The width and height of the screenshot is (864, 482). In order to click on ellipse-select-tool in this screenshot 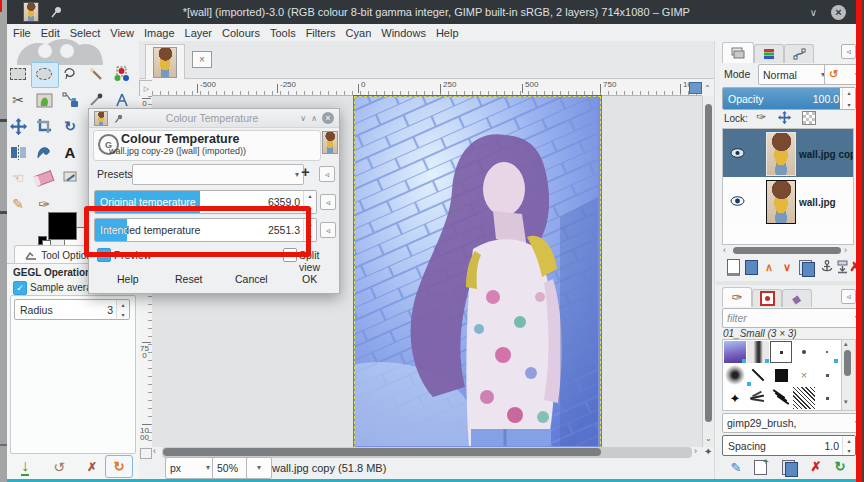, I will do `click(44, 74)`.